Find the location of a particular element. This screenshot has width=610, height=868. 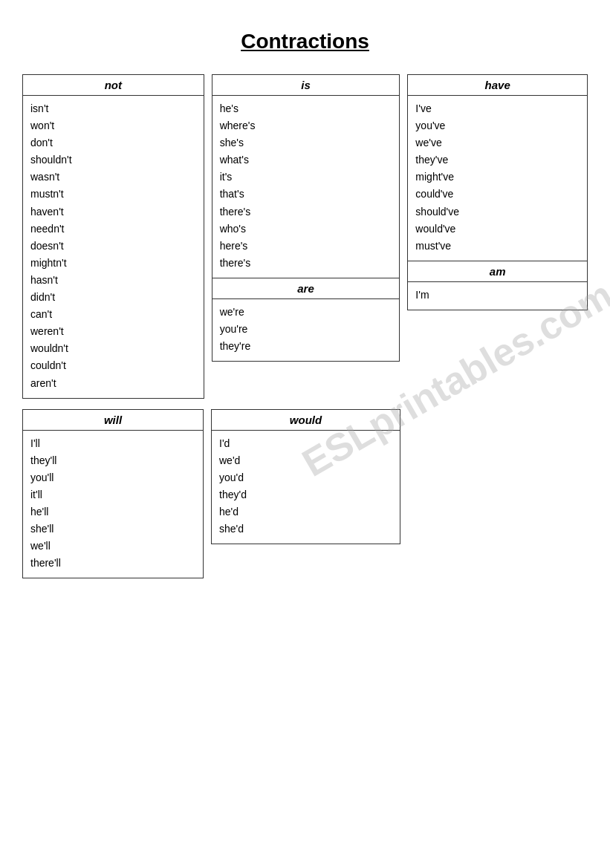

not-word-8: needn't is located at coordinates (113, 229).